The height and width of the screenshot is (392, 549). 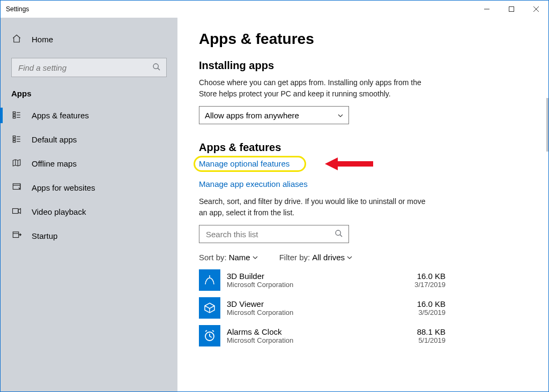 What do you see at coordinates (270, 235) in the screenshot?
I see `apps-search-input` at bounding box center [270, 235].